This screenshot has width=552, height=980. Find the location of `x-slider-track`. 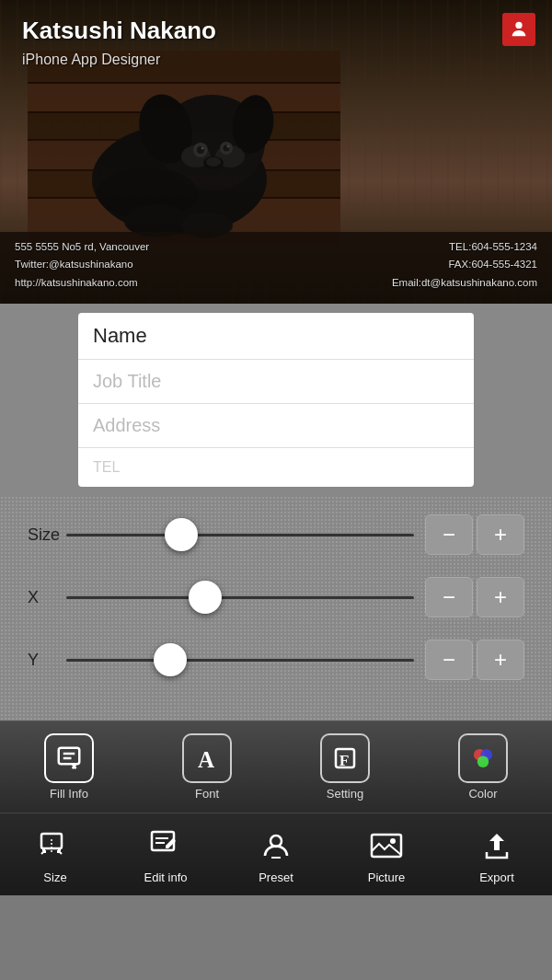

x-slider-track is located at coordinates (240, 597).